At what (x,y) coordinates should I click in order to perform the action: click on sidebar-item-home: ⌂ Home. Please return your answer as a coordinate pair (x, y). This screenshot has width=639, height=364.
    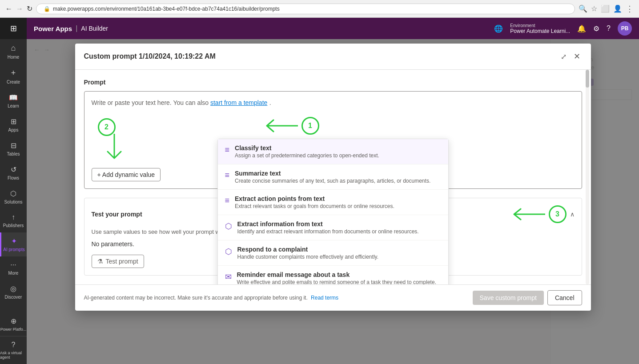
    Looking at the image, I should click on (13, 52).